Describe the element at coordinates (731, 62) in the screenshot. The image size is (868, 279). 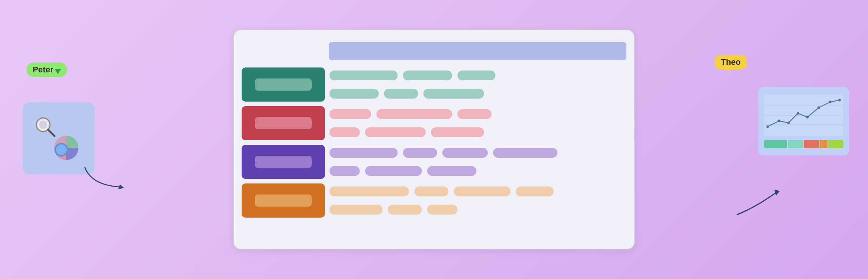
I see `theo-label: Theo` at that location.